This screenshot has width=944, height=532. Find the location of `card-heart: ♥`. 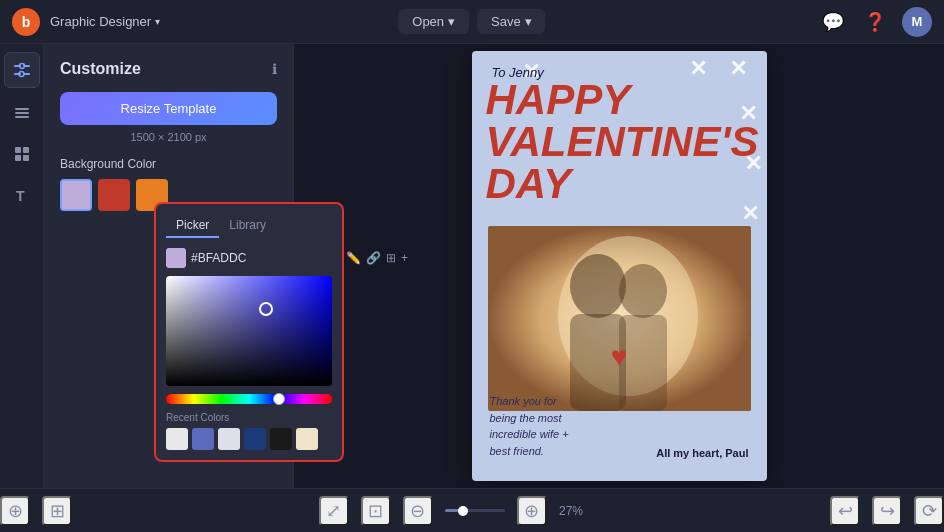

card-heart: ♥ is located at coordinates (620, 357).